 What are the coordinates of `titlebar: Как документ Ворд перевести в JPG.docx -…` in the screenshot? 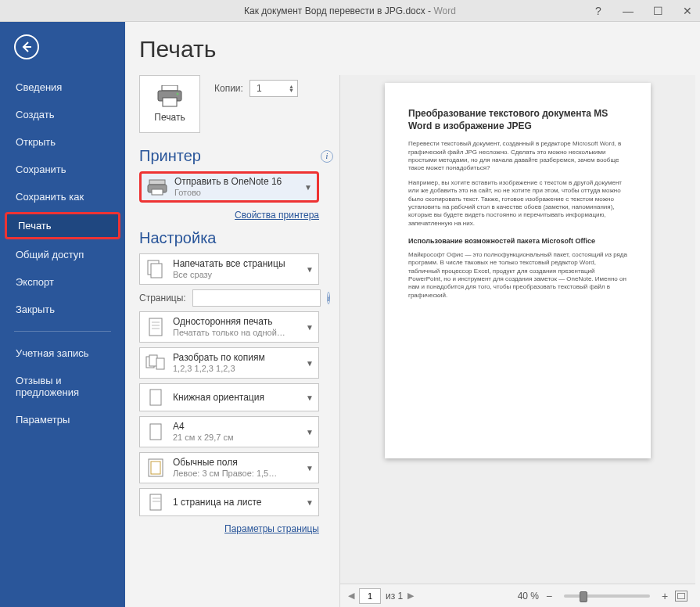 It's located at (350, 11).